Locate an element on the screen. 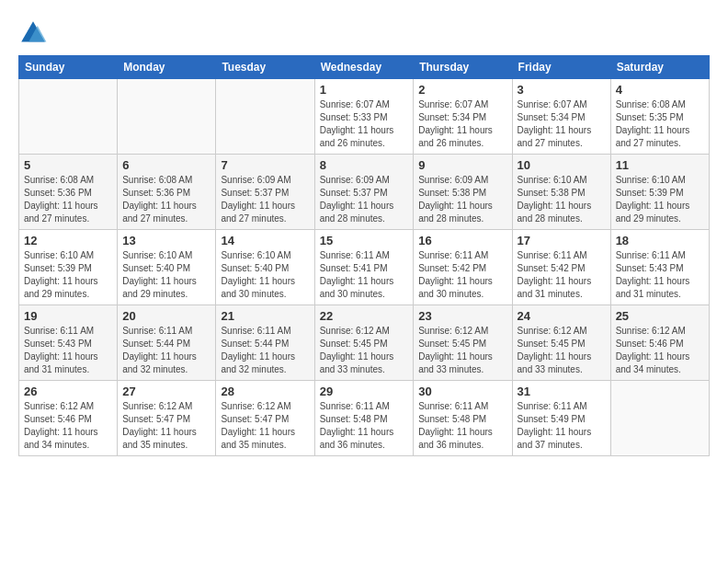 This screenshot has height=563, width=728. day-info: Sunrise: 6:11 AMSunset: 5:48 PMDaylight:… is located at coordinates (462, 426).